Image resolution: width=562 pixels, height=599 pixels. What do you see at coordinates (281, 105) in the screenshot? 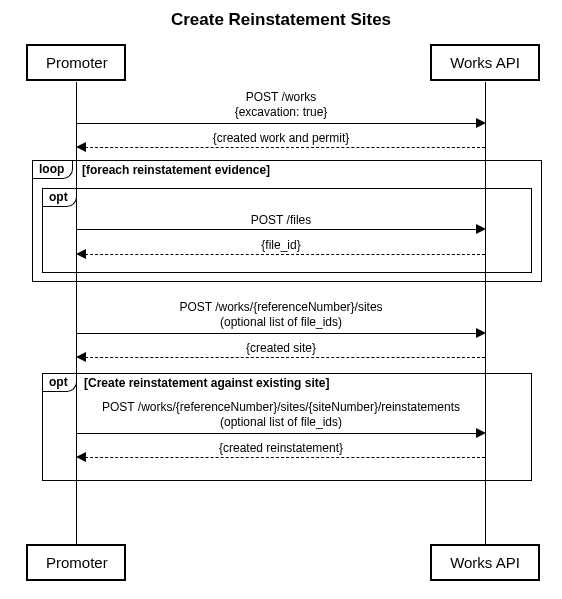
I see `msg-post-works-label: POST /works {excavation: true}` at bounding box center [281, 105].